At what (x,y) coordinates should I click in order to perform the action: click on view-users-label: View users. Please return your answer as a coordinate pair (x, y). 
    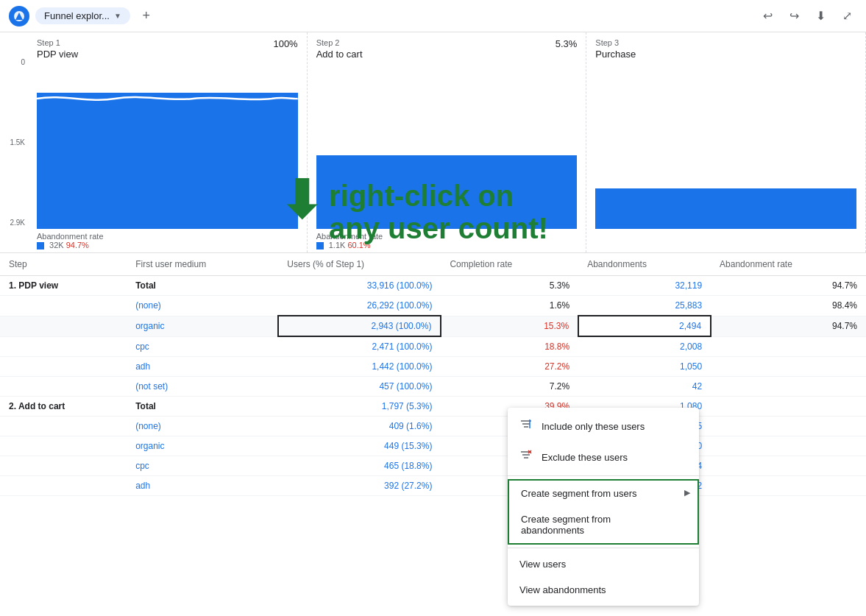
    Looking at the image, I should click on (543, 564).